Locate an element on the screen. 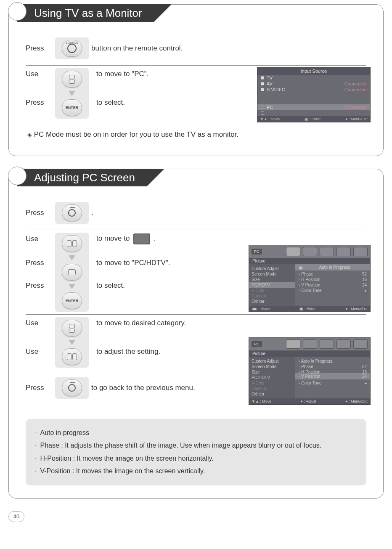 Image resolution: width=392 pixels, height=549 pixels. down-button-icon is located at coordinates (72, 272).